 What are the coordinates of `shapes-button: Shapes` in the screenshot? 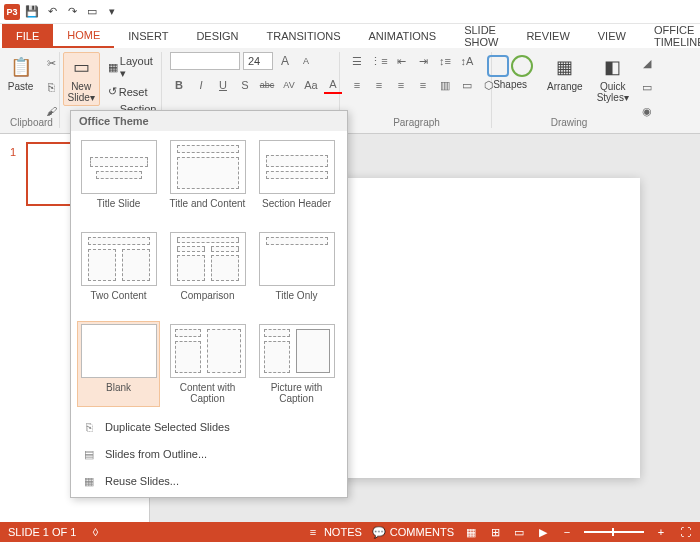 It's located at (510, 72).